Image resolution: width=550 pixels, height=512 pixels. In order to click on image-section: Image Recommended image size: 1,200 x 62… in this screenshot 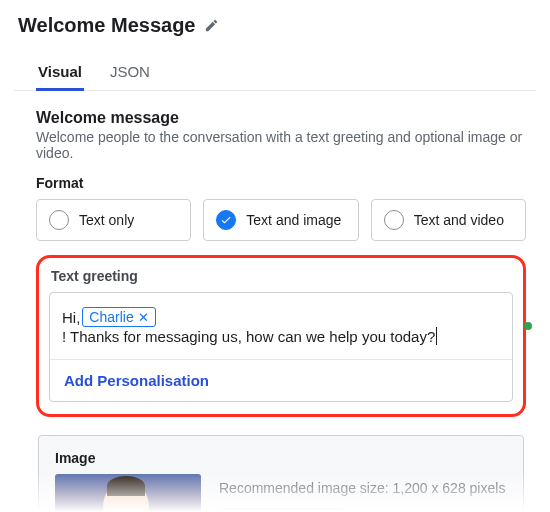, I will do `click(281, 474)`.